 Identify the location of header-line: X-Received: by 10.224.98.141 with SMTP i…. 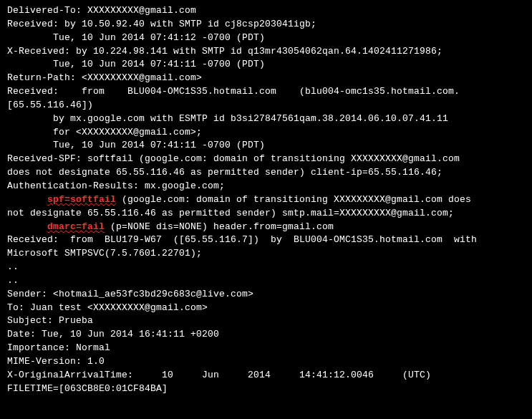
(266, 52).